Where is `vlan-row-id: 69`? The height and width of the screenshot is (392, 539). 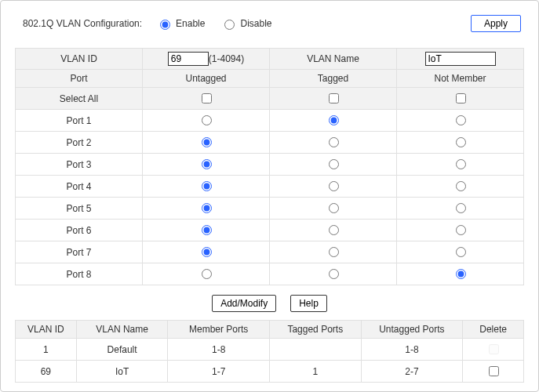 vlan-row-id: 69 is located at coordinates (46, 372).